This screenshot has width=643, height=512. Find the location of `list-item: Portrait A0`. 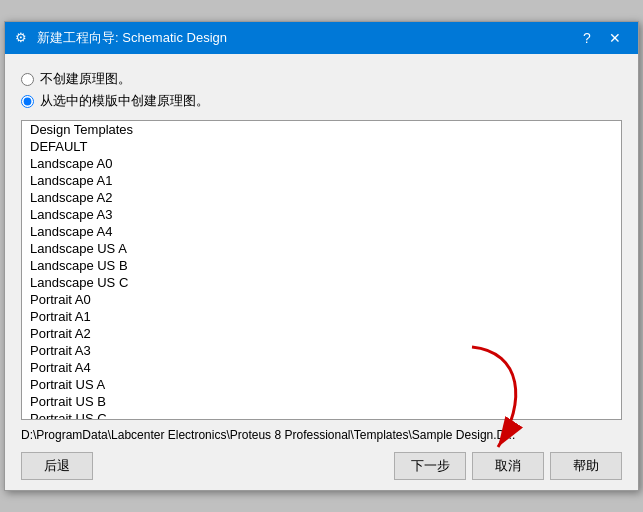

list-item: Portrait A0 is located at coordinates (322, 300).